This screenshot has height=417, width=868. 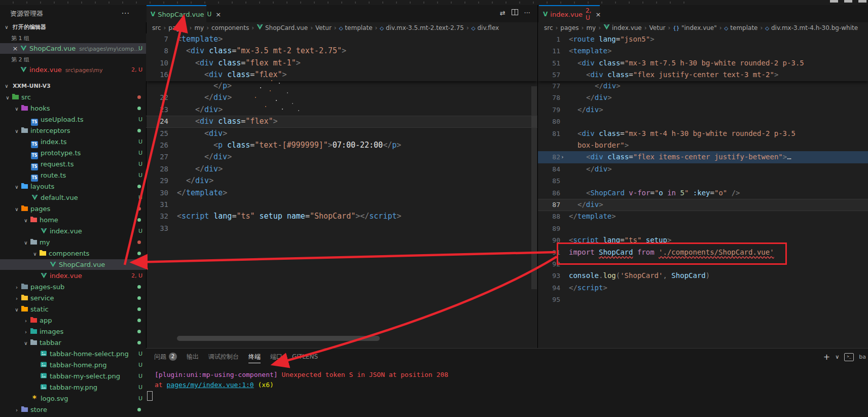 What do you see at coordinates (703, 98) in the screenshot?
I see `code-line-78: 78</div>` at bounding box center [703, 98].